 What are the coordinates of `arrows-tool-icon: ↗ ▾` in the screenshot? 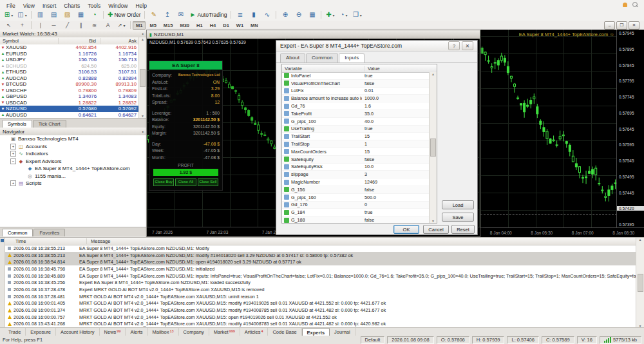 It's located at (121, 25).